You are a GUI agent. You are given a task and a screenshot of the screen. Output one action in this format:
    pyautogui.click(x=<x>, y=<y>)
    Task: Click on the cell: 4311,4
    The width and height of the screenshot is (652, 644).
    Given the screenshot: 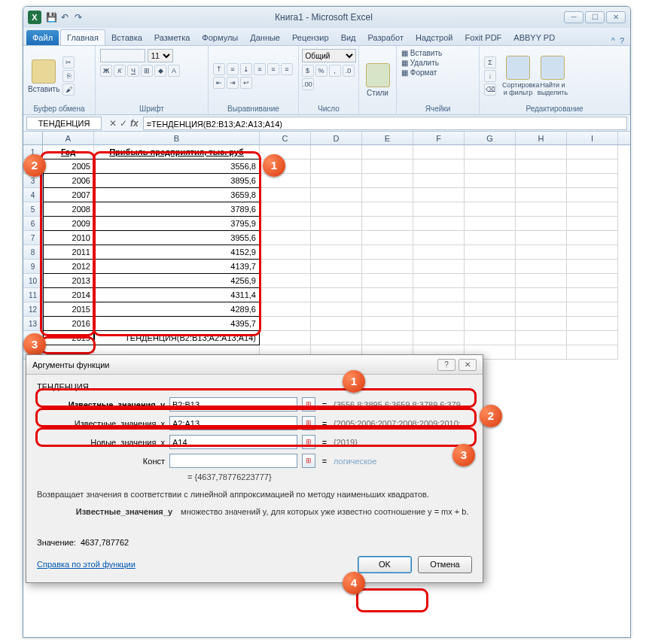 What is the action you would take?
    pyautogui.click(x=177, y=295)
    